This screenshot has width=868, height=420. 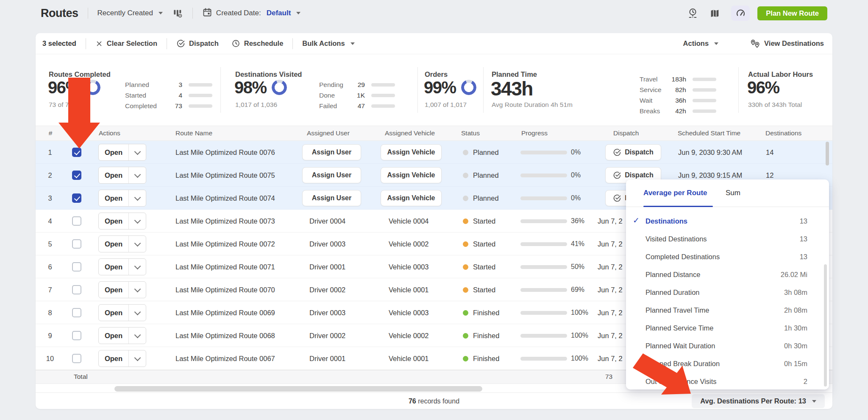 I want to click on metric-option: Planned Travel Time 2h 08m, so click(x=727, y=310).